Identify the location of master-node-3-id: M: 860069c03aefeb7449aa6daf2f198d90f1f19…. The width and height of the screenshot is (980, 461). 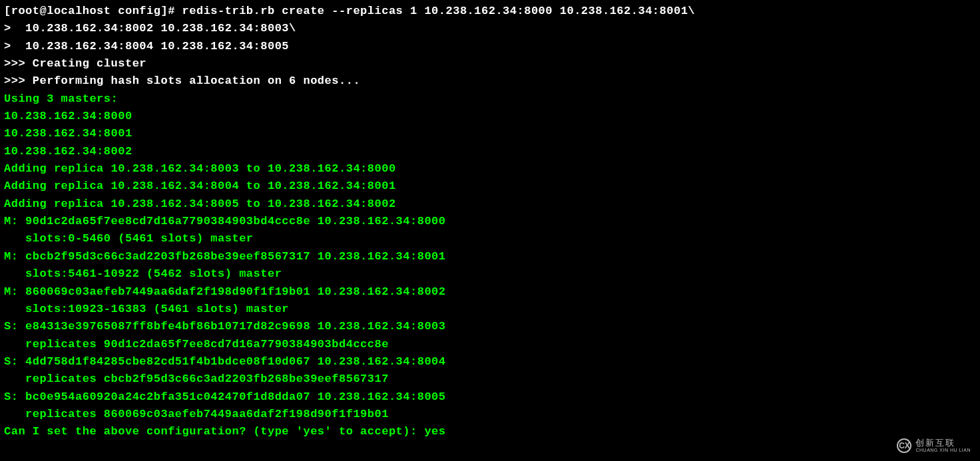
(490, 292).